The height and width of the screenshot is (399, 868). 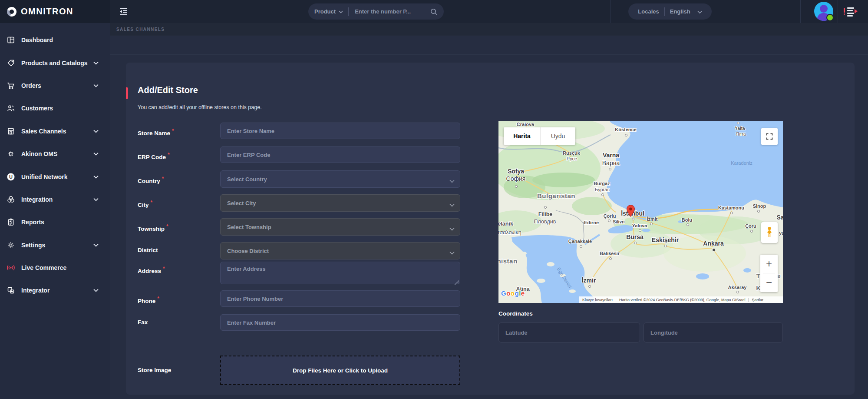 What do you see at coordinates (340, 251) in the screenshot?
I see `district-select: Choose District` at bounding box center [340, 251].